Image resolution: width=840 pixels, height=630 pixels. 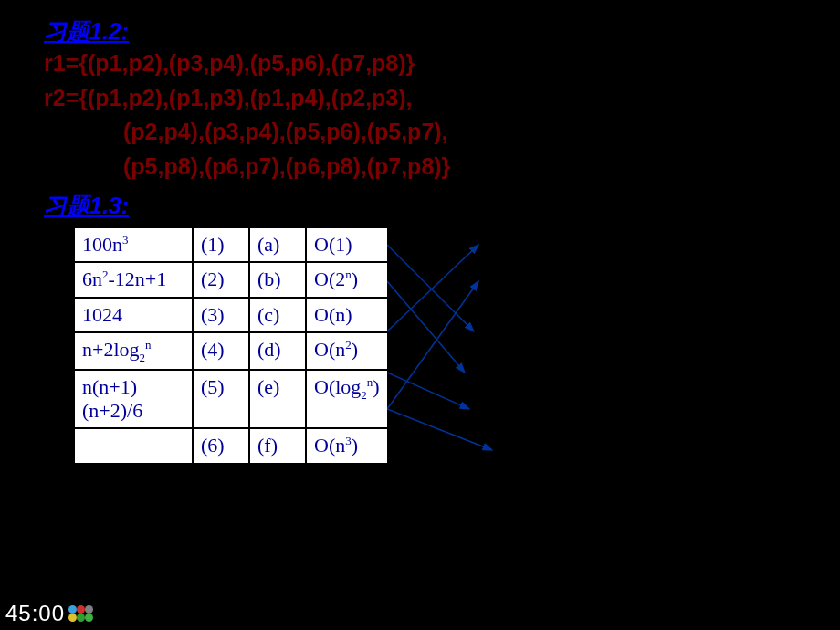 I want to click on table-row: n(n+1)(n+2)/6(5)(e)O(log2n), so click(x=231, y=399).